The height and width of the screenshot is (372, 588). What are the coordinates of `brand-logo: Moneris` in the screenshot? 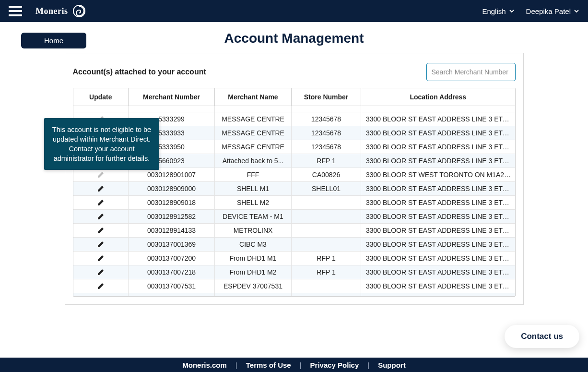 It's located at (61, 11).